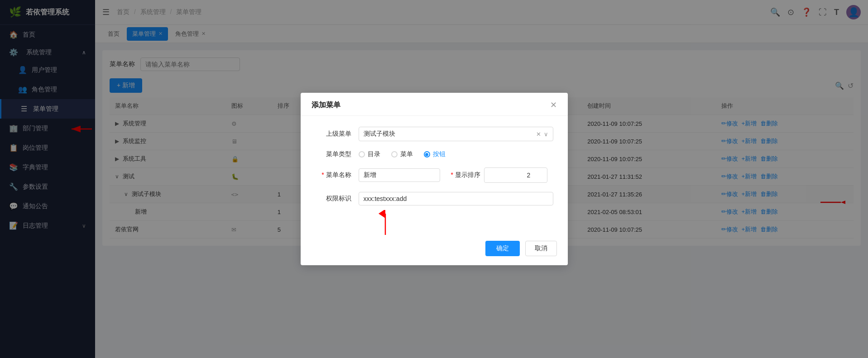  I want to click on modal-body: 上级菜单 测试子模块 ✕ ∨ 菜单类型 目录, so click(434, 176).